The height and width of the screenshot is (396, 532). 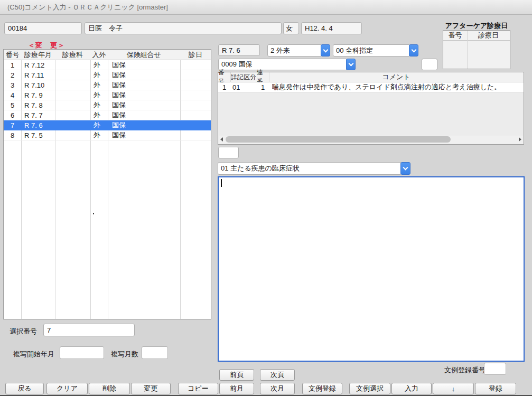 I want to click on aftercare-title: アフターケア診療日, so click(x=477, y=26).